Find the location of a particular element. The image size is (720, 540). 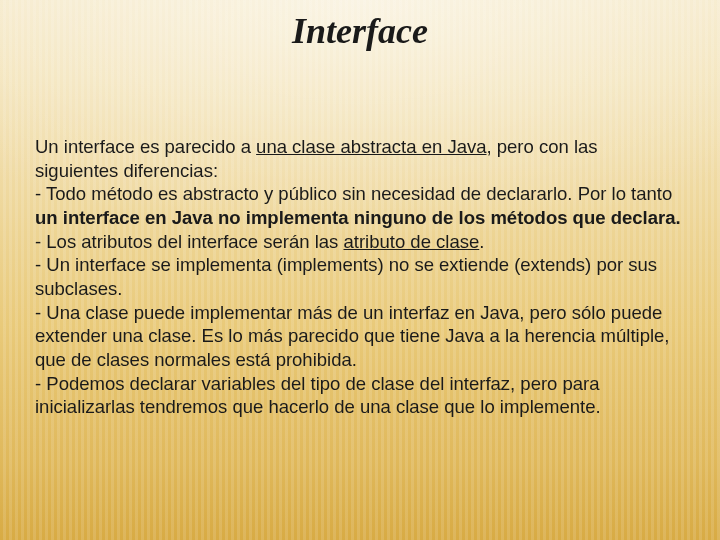

bullet-1-a: - Todo método es abstracto y público sin… is located at coordinates (354, 194).